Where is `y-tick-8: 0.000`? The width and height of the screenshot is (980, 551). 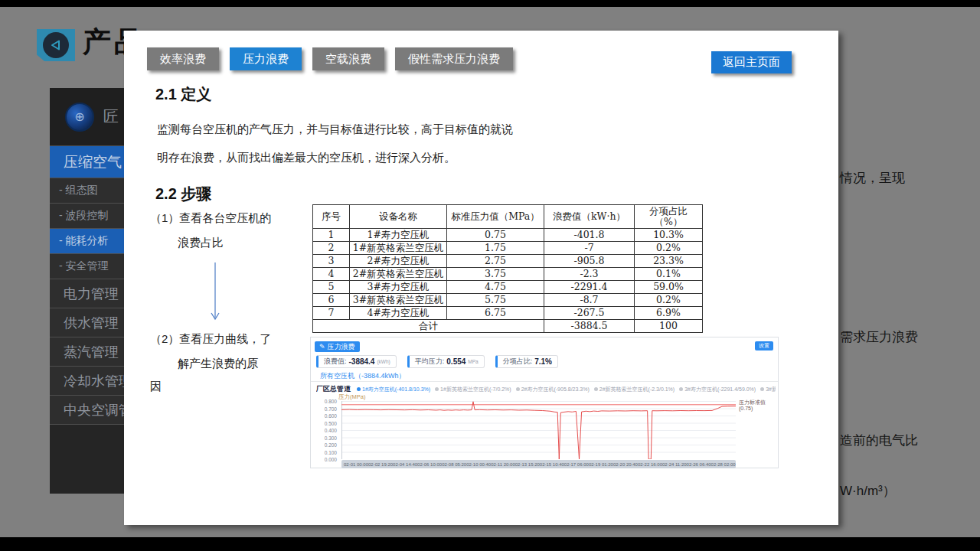
y-tick-8: 0.000 is located at coordinates (331, 459).